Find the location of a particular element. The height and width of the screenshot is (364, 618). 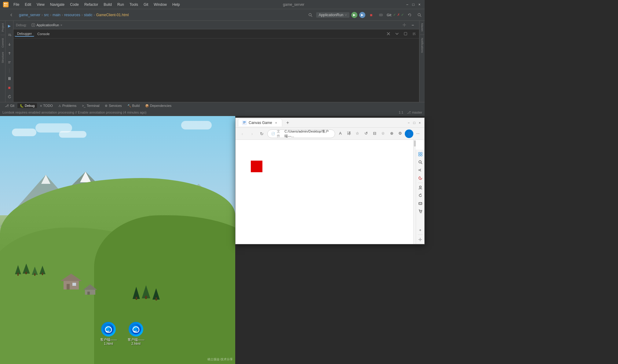

services-tab: ⚙ Services is located at coordinates (113, 106).